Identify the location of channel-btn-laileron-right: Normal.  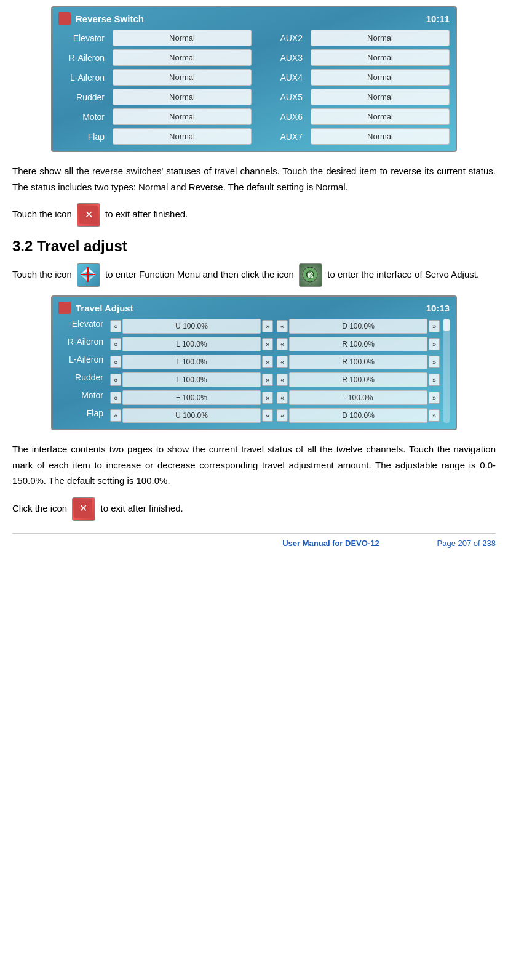
(380, 78).